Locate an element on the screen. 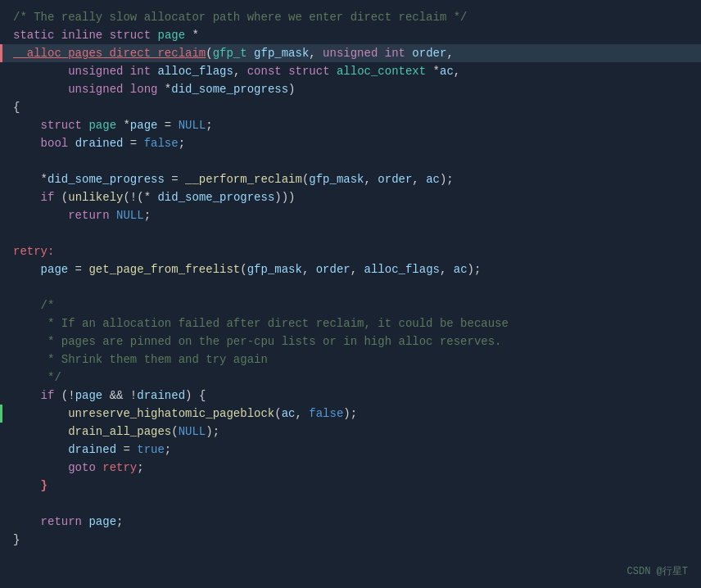  code-line-14: retry: is located at coordinates (350, 251).